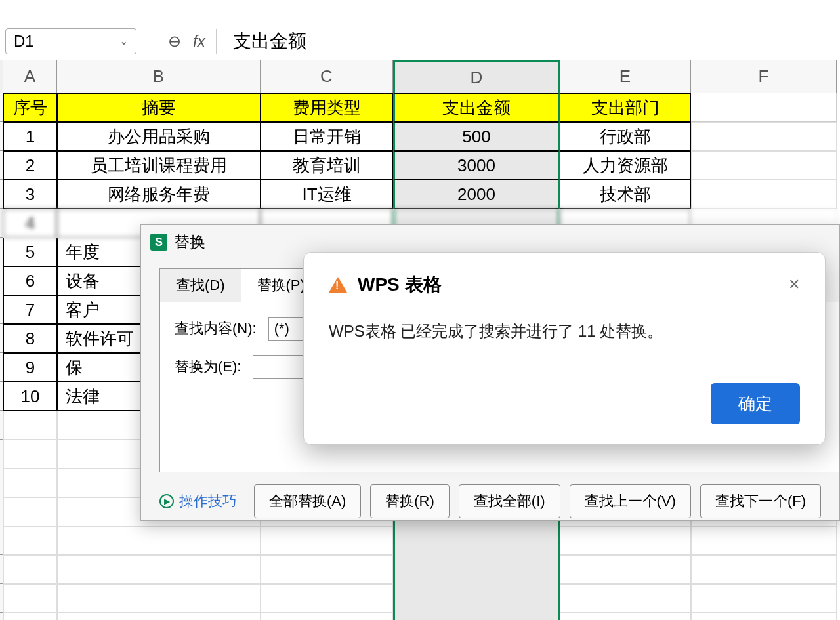  I want to click on find-prev-button: 查找上一个(V), so click(630, 501).